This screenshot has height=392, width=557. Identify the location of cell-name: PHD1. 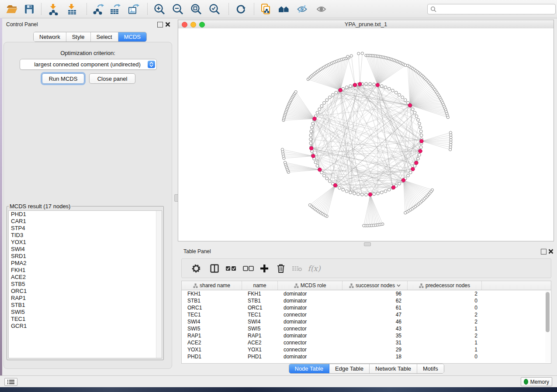
(260, 357).